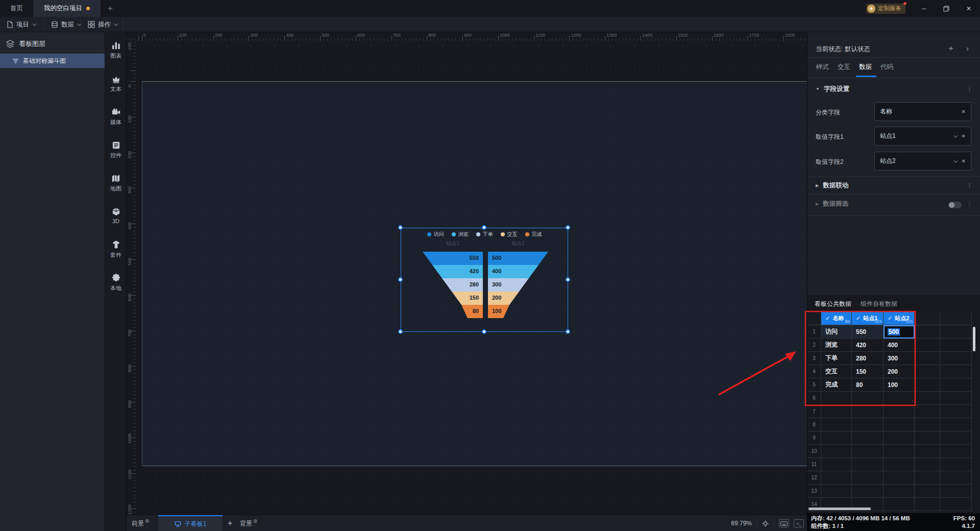 The height and width of the screenshot is (531, 980). I want to click on table-cell: 交互, so click(837, 372).